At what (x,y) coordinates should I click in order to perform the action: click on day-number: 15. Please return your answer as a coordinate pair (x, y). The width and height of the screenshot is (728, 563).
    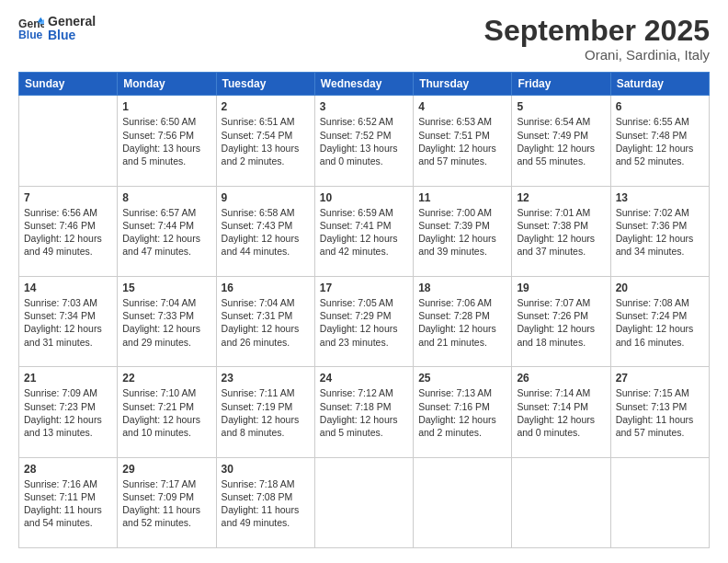
    Looking at the image, I should click on (166, 288).